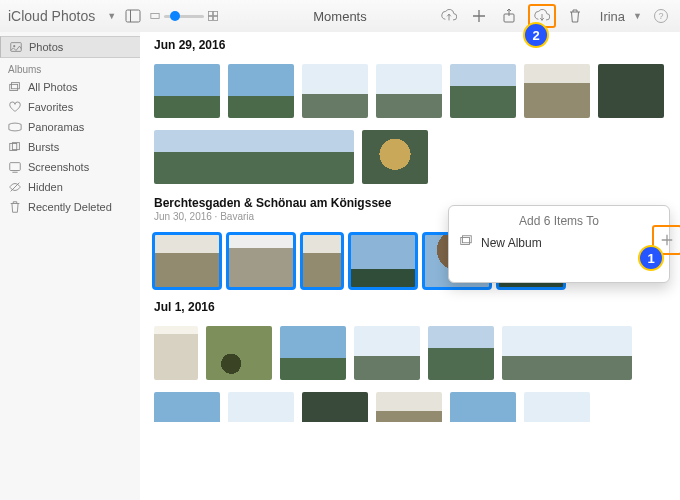 The image size is (680, 500). Describe the element at coordinates (509, 16) in the screenshot. I see `share-icon` at that location.